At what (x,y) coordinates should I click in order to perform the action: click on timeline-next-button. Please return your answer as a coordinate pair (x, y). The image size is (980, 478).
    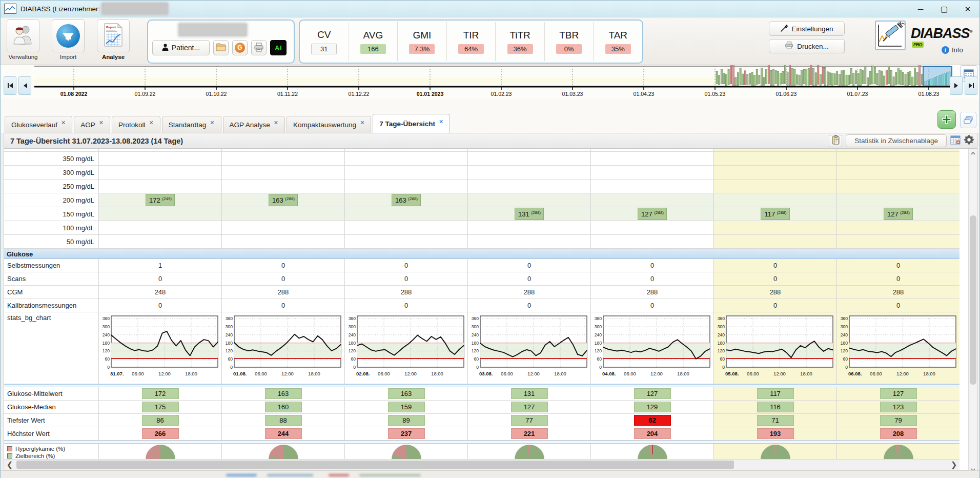
    Looking at the image, I should click on (956, 86).